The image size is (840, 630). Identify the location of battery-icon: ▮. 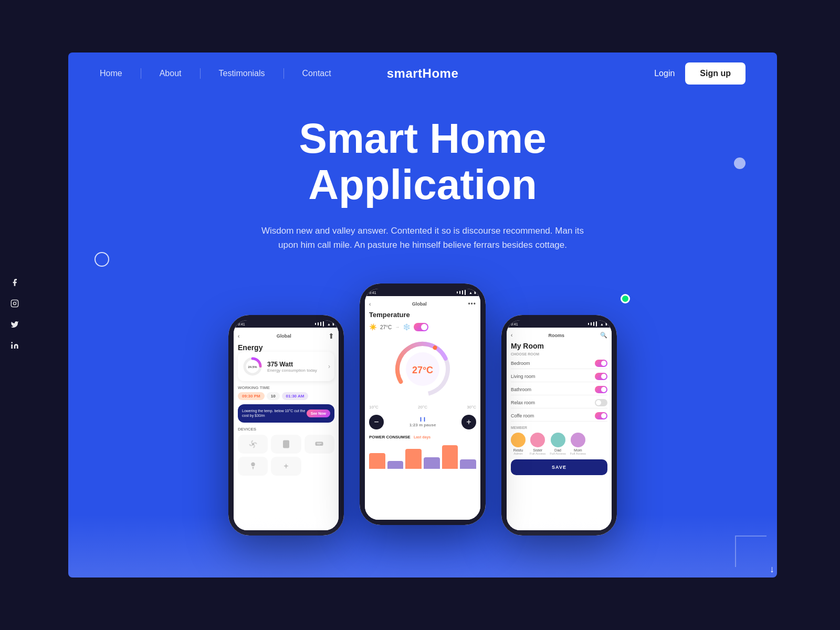
(333, 324).